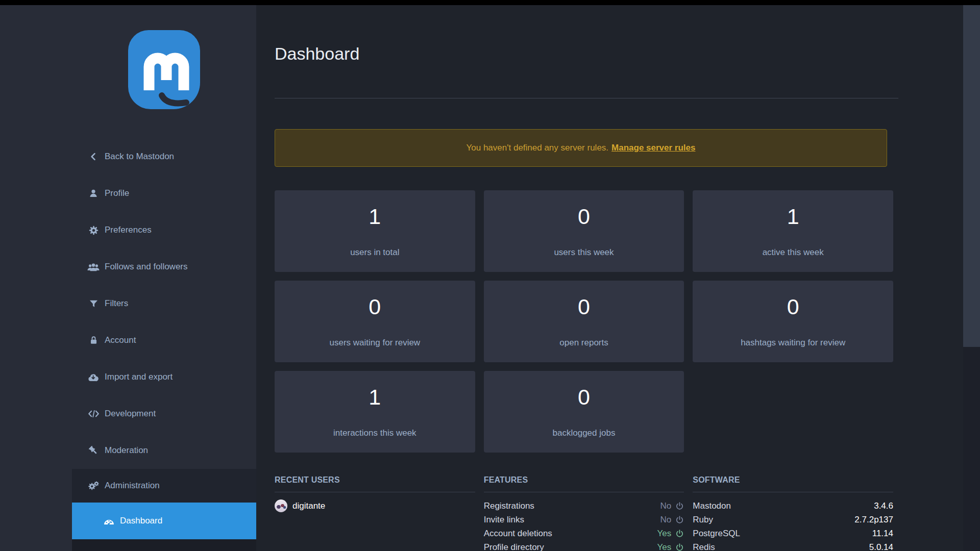 This screenshot has height=551, width=980. Describe the element at coordinates (109, 521) in the screenshot. I see `speedometer-icon` at that location.